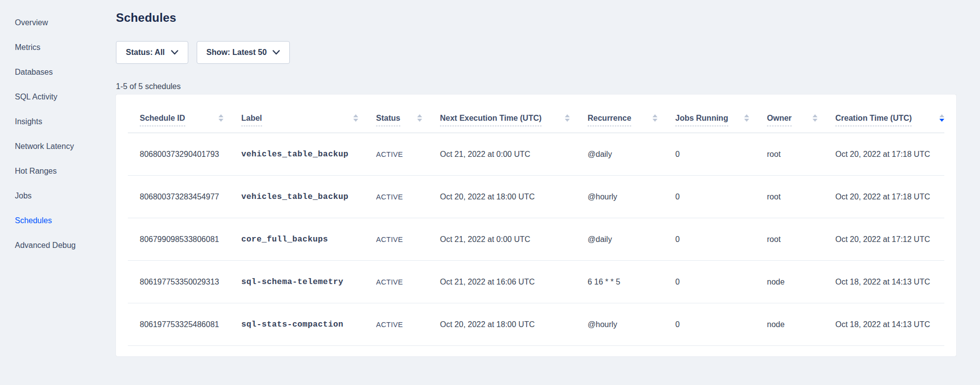 Image resolution: width=980 pixels, height=385 pixels. I want to click on column-label-status: Status, so click(388, 120).